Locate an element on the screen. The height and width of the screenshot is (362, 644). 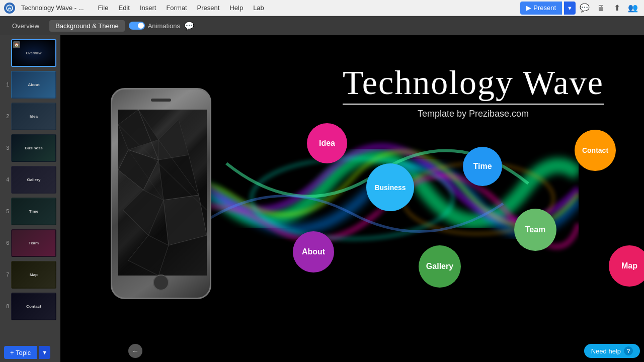
slide-item-1: 1 About is located at coordinates (30, 84).